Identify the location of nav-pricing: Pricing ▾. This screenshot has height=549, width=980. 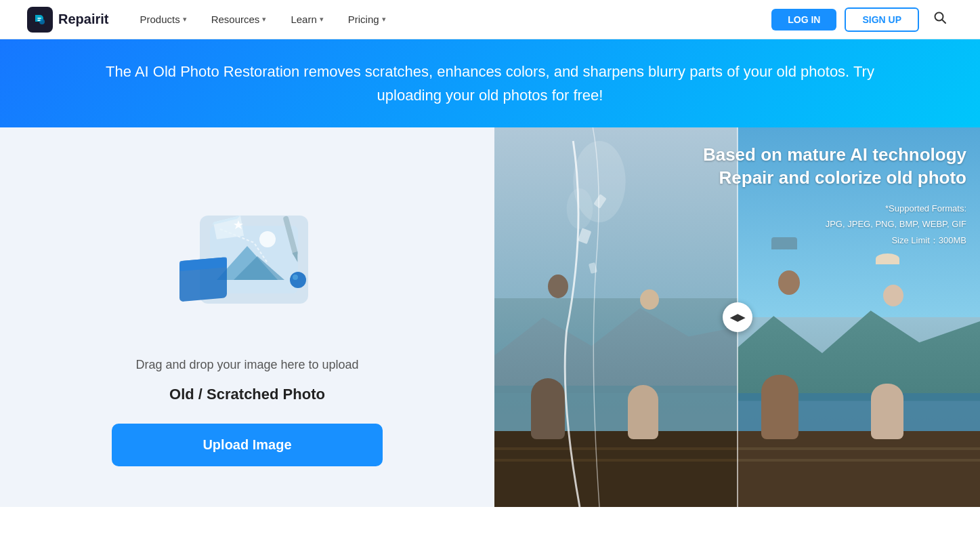
(367, 19).